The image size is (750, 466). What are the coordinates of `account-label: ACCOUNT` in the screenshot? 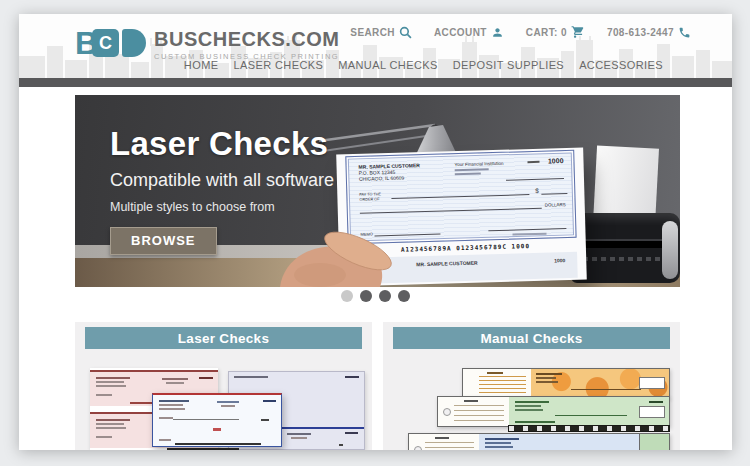 It's located at (460, 32).